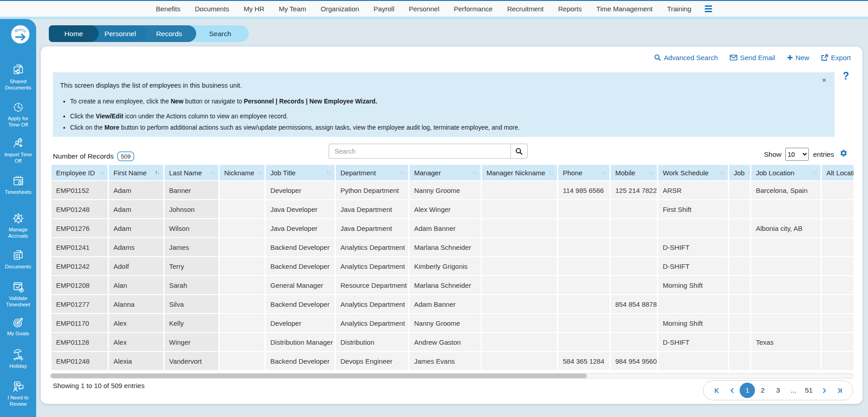  I want to click on sidebar-item-import-time-off: Import TimeOff, so click(18, 150).